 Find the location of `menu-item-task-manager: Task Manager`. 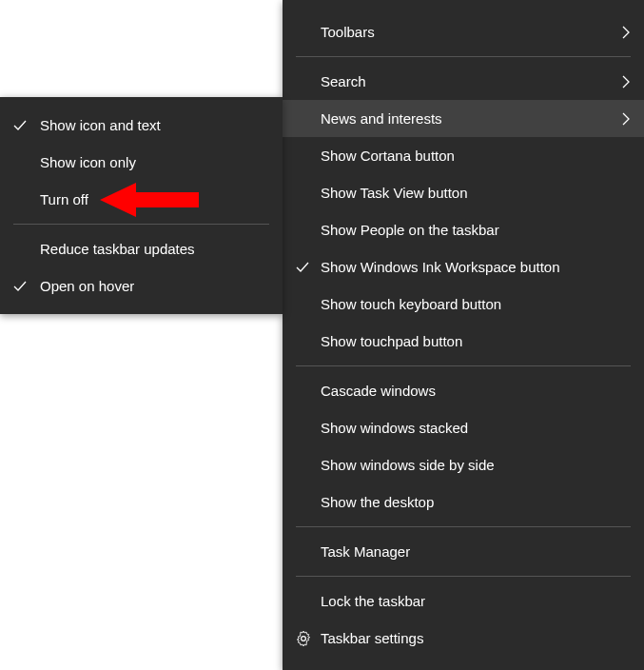

menu-item-task-manager: Task Manager is located at coordinates (463, 552).